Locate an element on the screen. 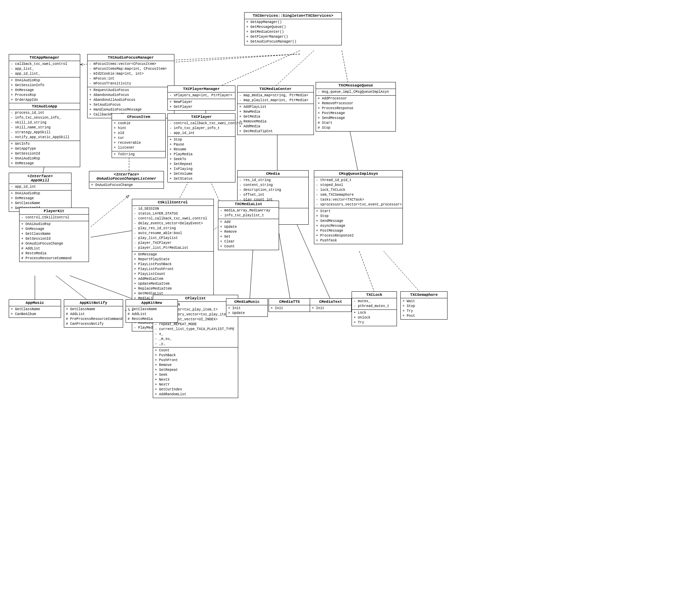 The height and width of the screenshot is (598, 700). txcmedialist-methods: + Add + Update + Remove + Get + Clear + … is located at coordinates (248, 234).